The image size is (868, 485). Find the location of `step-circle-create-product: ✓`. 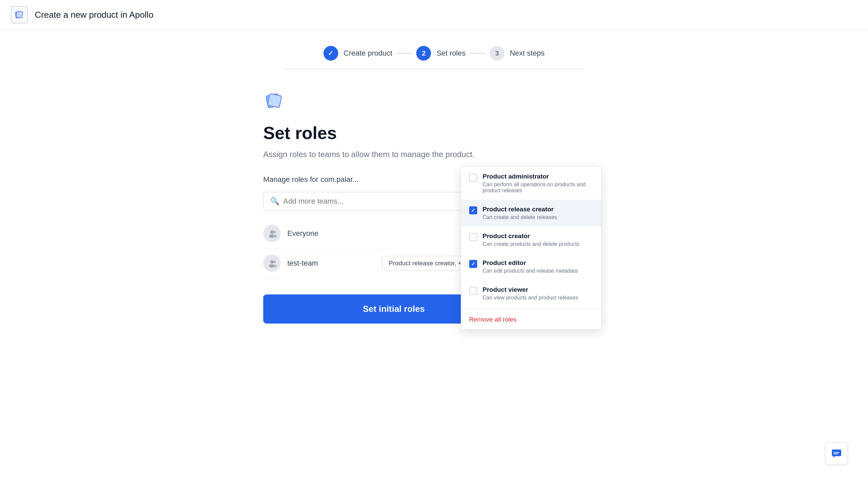

step-circle-create-product: ✓ is located at coordinates (331, 53).